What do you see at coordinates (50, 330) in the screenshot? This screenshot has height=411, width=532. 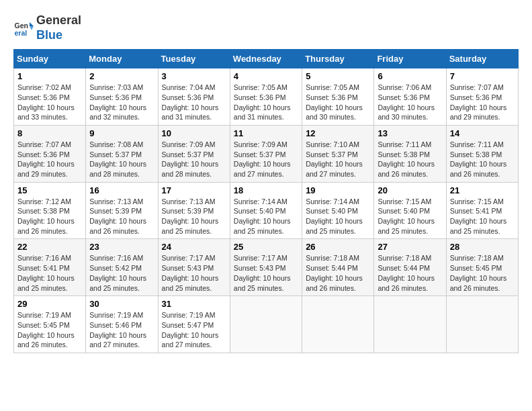 I see `day-info: Sunrise: 7:19 AM Sunset: 5:45 PM Dayligh…` at bounding box center [50, 330].